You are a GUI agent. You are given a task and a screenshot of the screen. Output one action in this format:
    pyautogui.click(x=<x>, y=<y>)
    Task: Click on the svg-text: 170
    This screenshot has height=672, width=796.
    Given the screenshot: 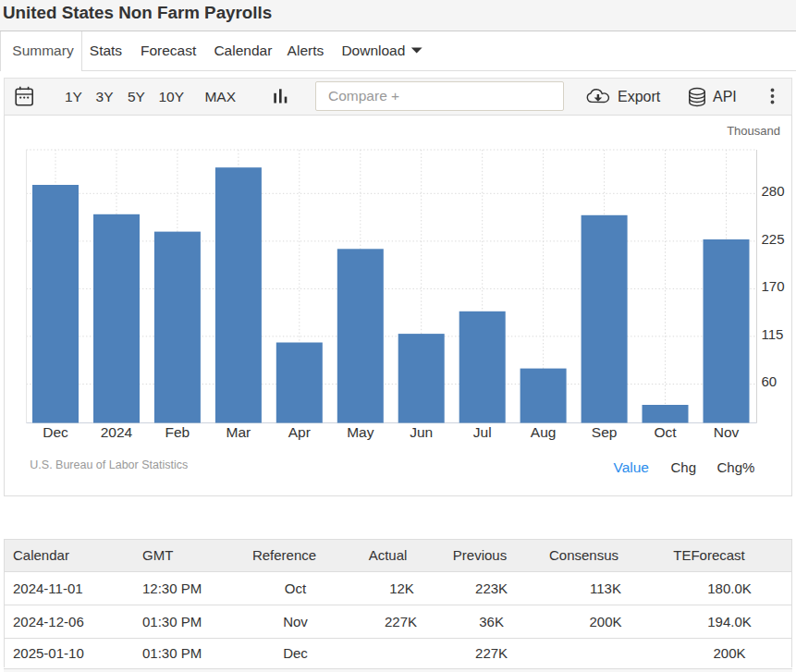 What is the action you would take?
    pyautogui.click(x=773, y=287)
    